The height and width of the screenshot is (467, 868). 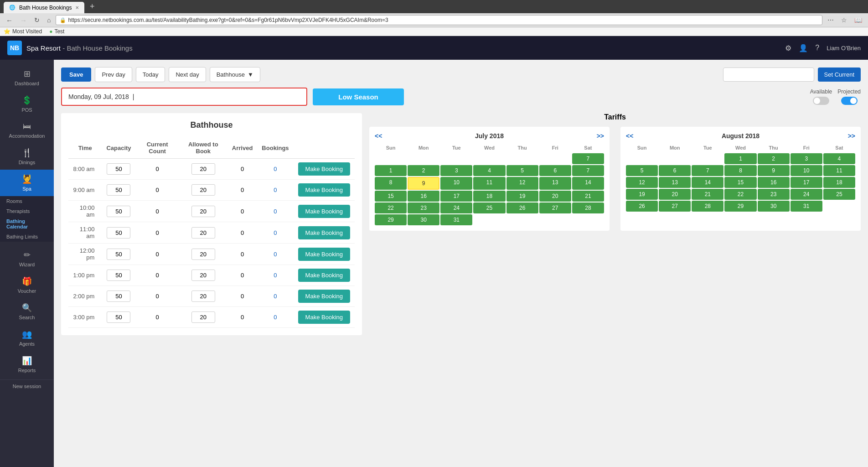 I want to click on forward-btn: →, so click(x=24, y=20).